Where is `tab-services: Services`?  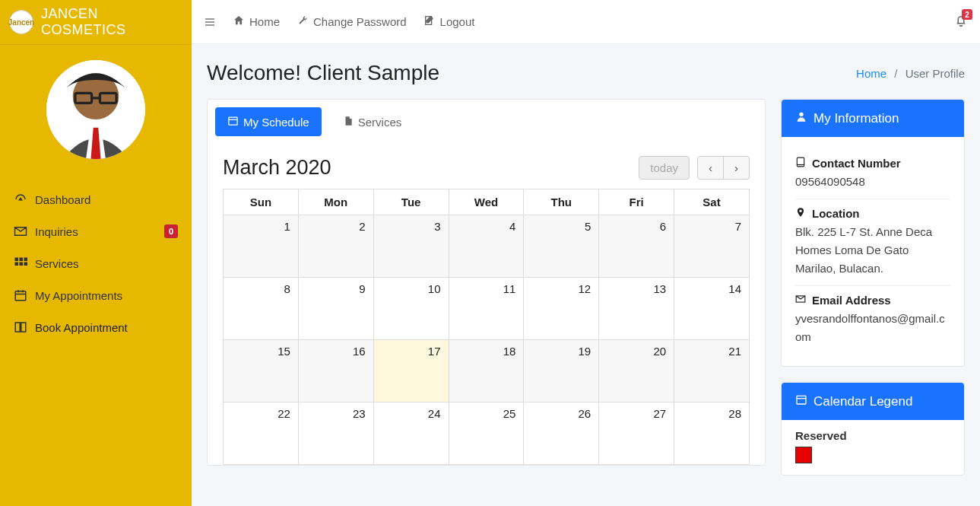
tab-services: Services is located at coordinates (373, 122).